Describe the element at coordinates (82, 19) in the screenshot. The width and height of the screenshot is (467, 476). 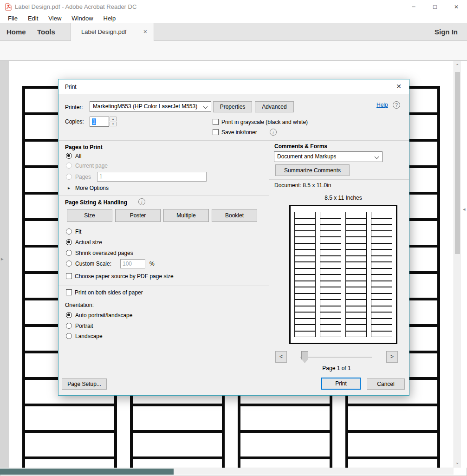
I see `menu-item-window: Window` at that location.